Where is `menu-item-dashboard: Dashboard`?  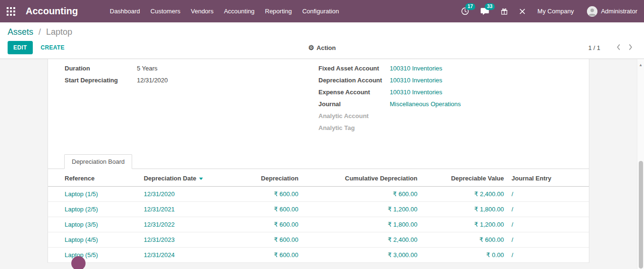
menu-item-dashboard: Dashboard is located at coordinates (125, 11).